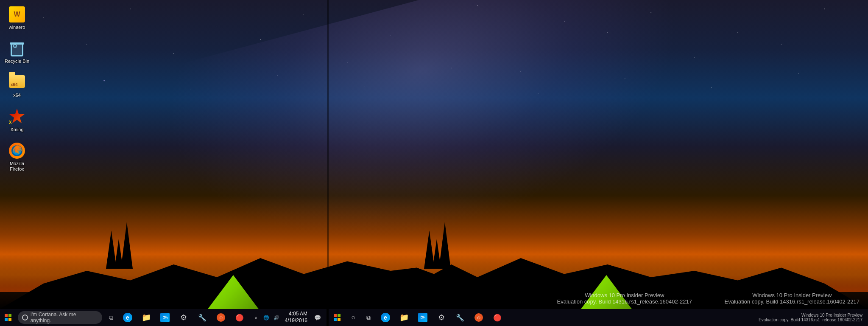  What do you see at coordinates (163, 318) in the screenshot?
I see `taskbar-left: I'm Cortana. Ask me anything. ⧉ e 📁 🛍` at bounding box center [163, 318].